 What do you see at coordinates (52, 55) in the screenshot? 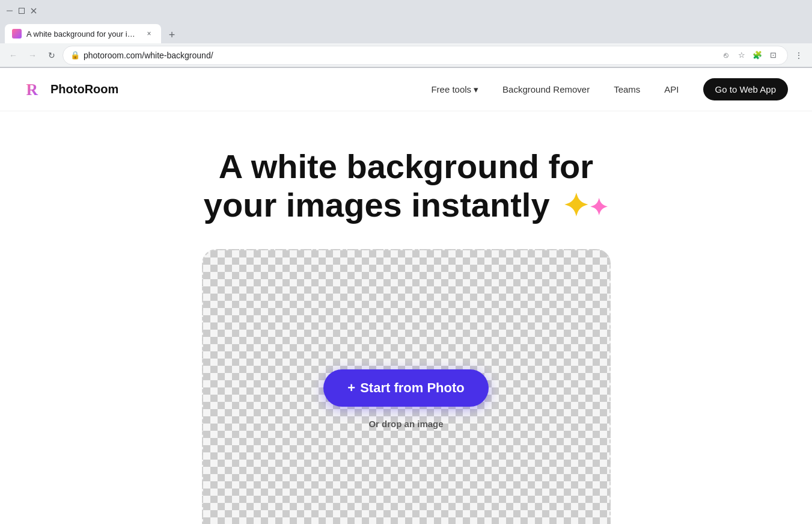
I see `reload-button: ↻` at bounding box center [52, 55].